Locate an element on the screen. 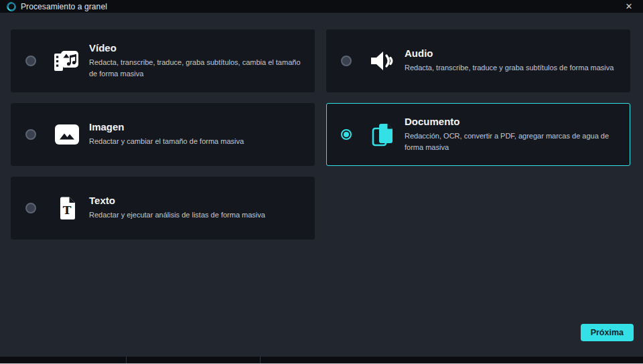 This screenshot has height=364, width=643. next-button: Próxima is located at coordinates (607, 333).